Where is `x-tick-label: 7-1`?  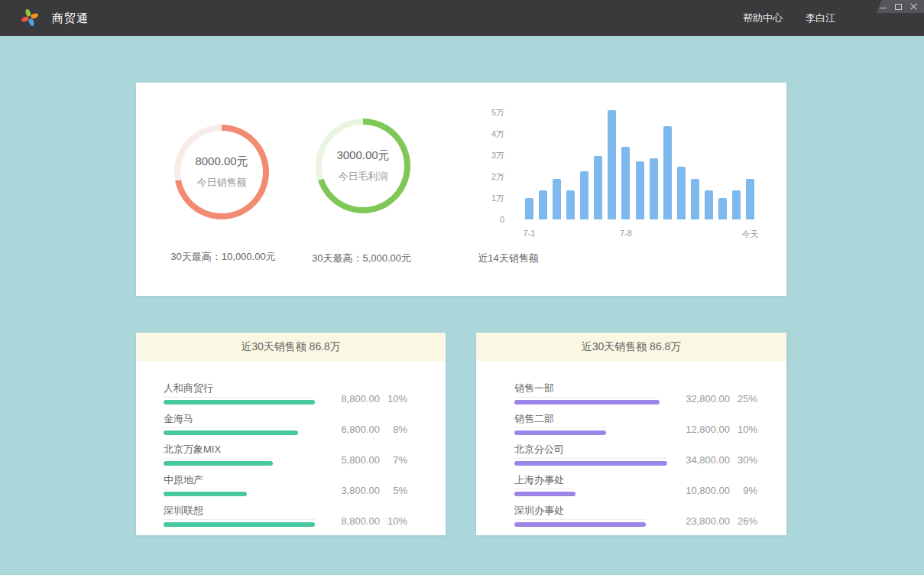 x-tick-label: 7-1 is located at coordinates (530, 233).